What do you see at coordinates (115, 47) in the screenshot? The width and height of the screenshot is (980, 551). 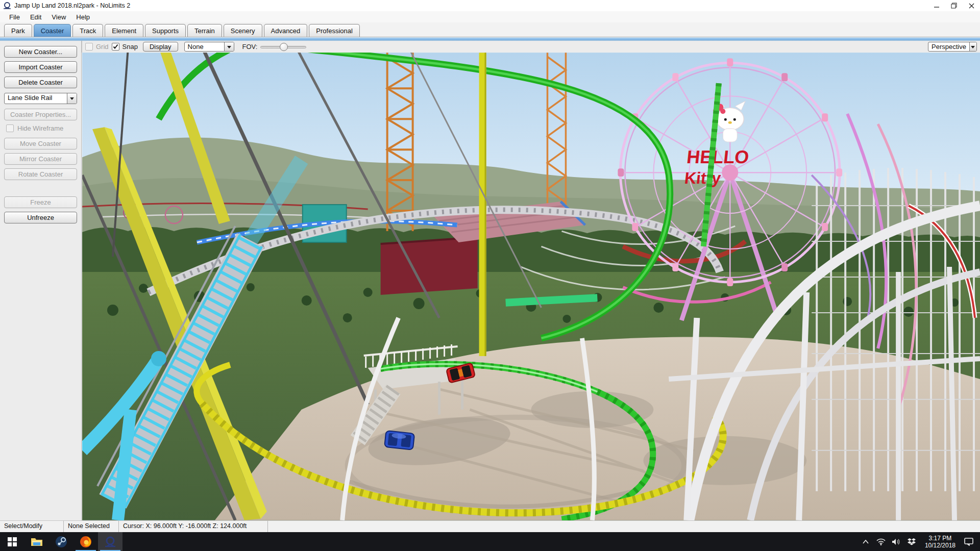 I see `snap-checkbox` at bounding box center [115, 47].